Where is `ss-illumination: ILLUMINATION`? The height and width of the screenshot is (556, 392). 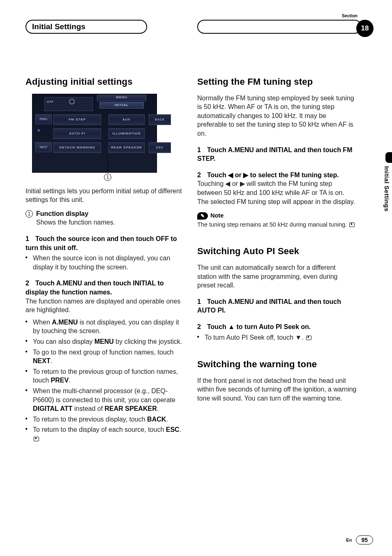
ss-illumination: ILLUMINATION is located at coordinates (127, 134).